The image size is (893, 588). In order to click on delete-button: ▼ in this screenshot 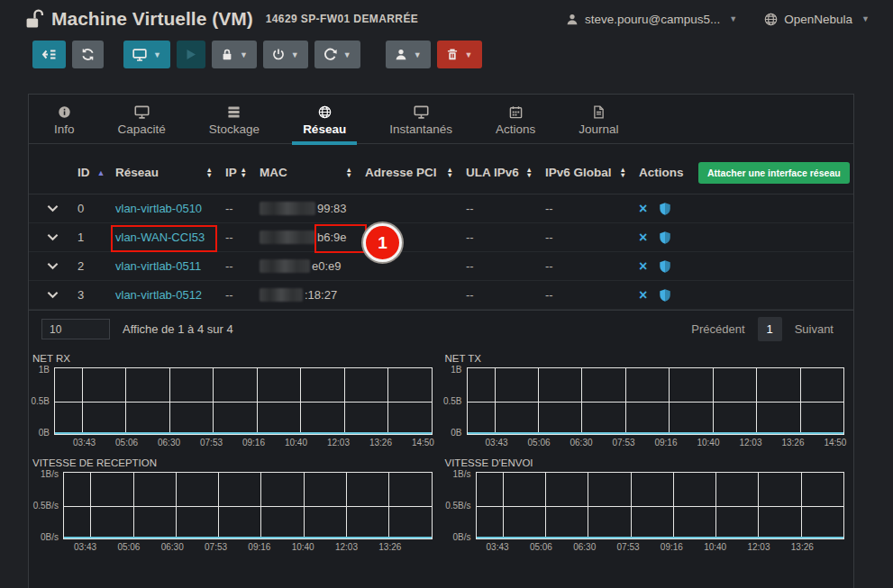, I will do `click(460, 54)`.